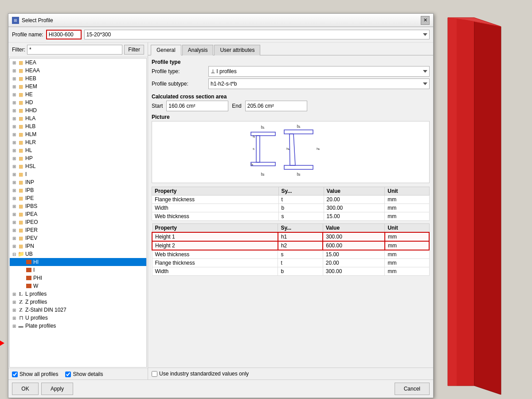 The height and width of the screenshot is (399, 532). What do you see at coordinates (78, 238) in the screenshot?
I see `tree-item-IPEV: ⊞ ▦ IPEV` at bounding box center [78, 238].